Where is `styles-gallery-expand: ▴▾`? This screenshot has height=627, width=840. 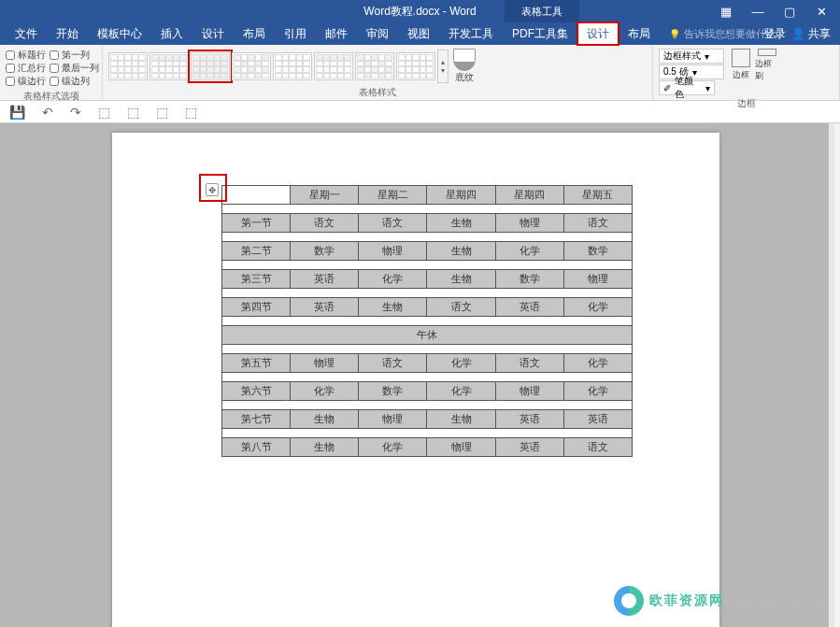 styles-gallery-expand: ▴▾ is located at coordinates (443, 66).